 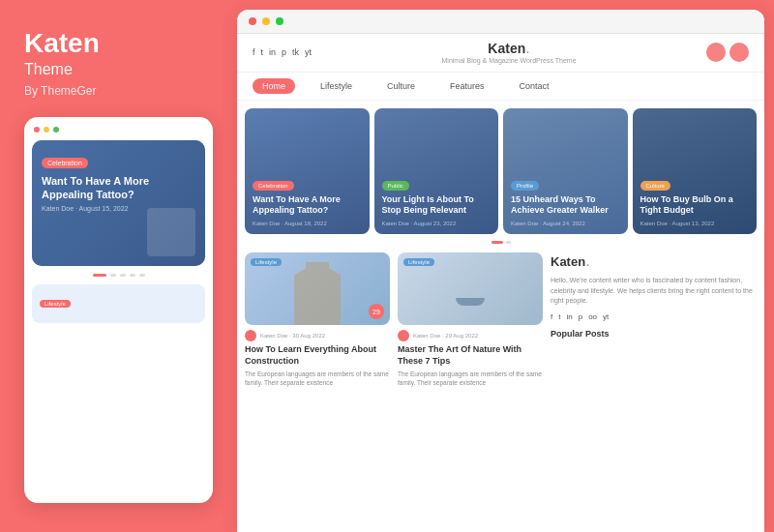 What do you see at coordinates (274, 86) in the screenshot?
I see `nav-home: Home` at bounding box center [274, 86].